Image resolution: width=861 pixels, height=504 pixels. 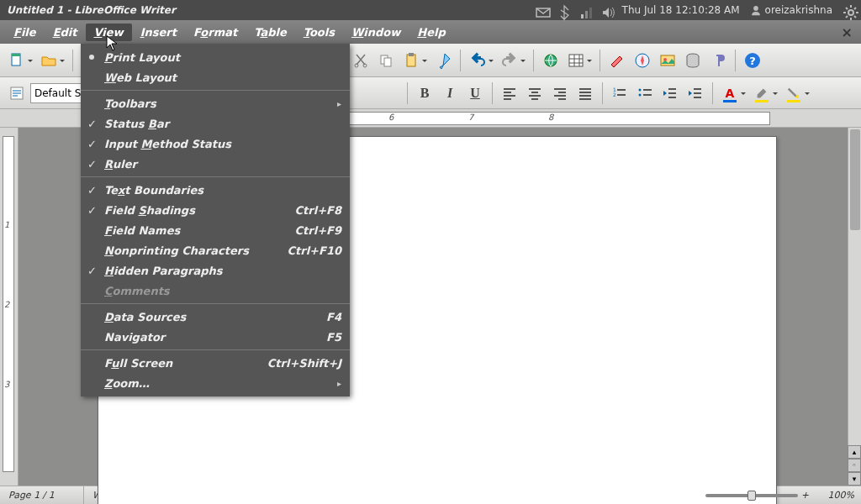 I want to click on zoom-value: 100%, so click(x=833, y=496).